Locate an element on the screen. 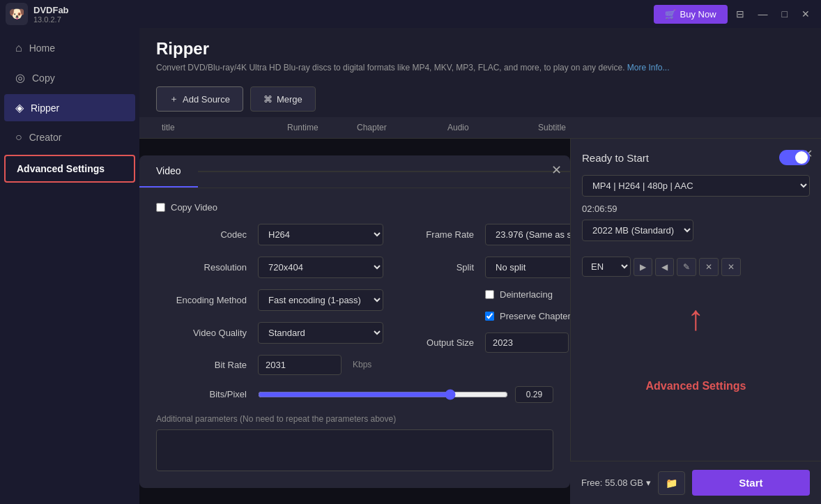 Image resolution: width=821 pixels, height=504 pixels. output-size-row: Output Size 2023 MB is located at coordinates (477, 343).